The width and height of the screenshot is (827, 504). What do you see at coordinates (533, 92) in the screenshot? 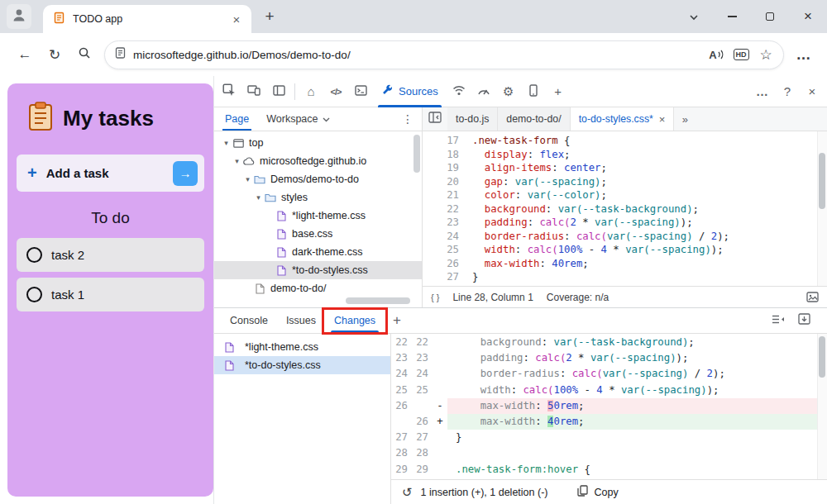
I see `device-button` at bounding box center [533, 92].